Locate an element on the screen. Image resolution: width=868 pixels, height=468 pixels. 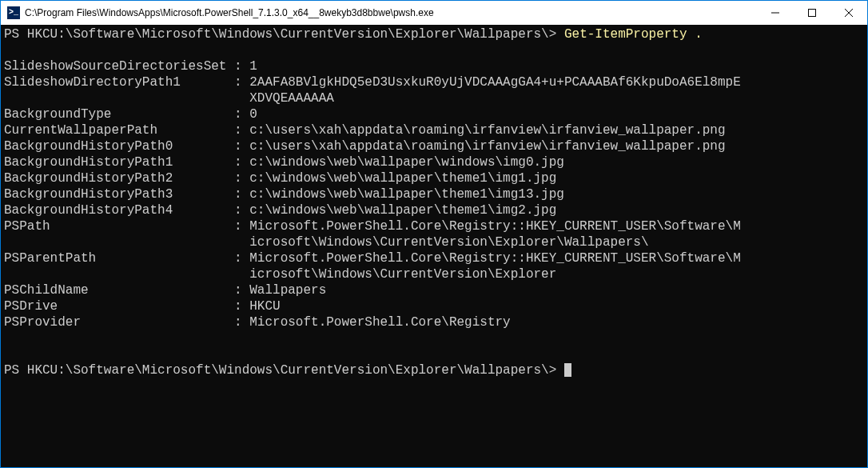
property-line: CurrentWallpaperPath : c:\users\xah\appd… is located at coordinates (434, 130).